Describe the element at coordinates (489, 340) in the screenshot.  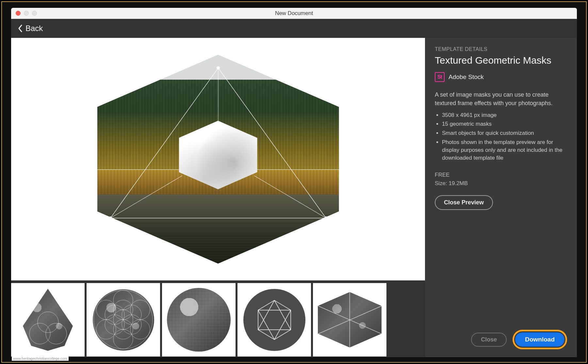
I see `close-button: Close` at that location.